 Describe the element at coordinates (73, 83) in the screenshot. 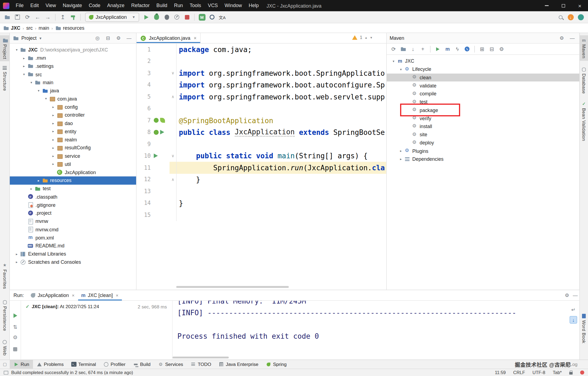

I see `project-item-main: ▾main` at that location.